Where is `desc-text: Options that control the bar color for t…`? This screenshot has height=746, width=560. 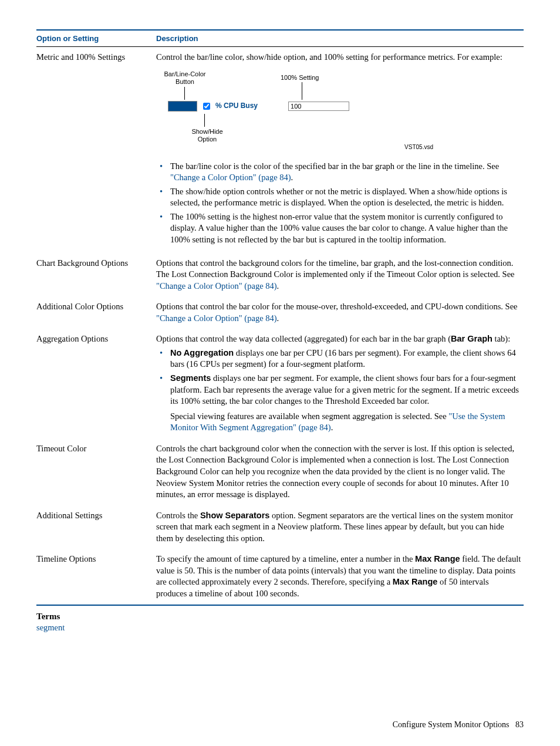 desc-text: Options that control the bar color for t… is located at coordinates (337, 306).